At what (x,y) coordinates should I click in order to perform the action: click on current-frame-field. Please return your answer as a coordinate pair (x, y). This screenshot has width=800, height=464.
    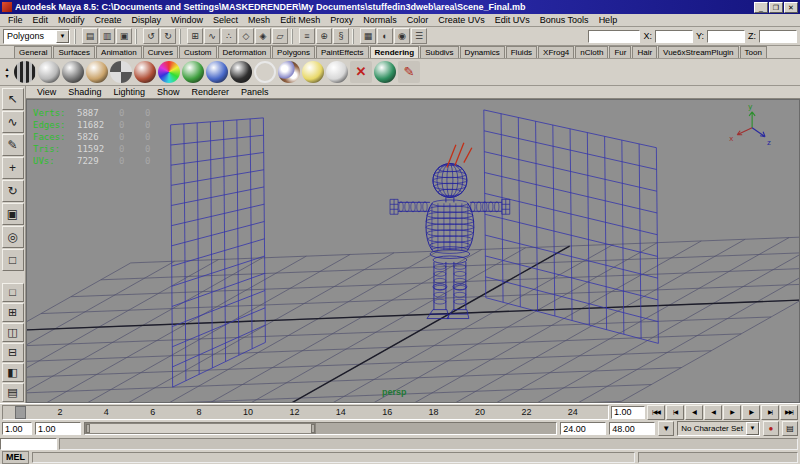
    Looking at the image, I should click on (628, 412).